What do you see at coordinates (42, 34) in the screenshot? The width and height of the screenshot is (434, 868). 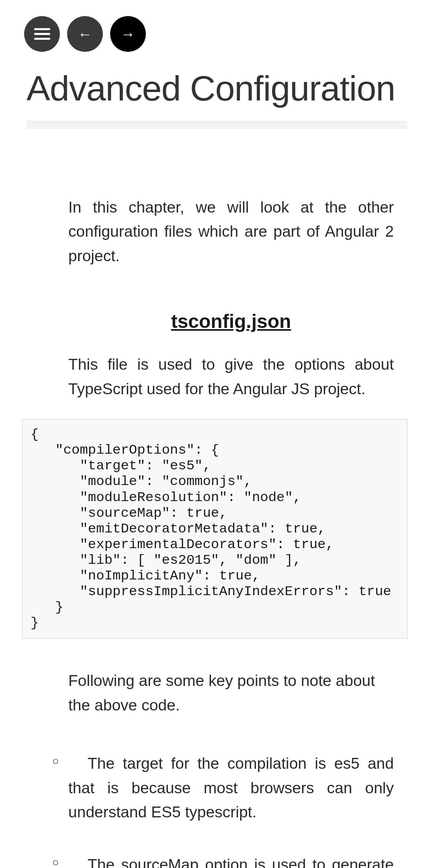 I see `menu-button` at bounding box center [42, 34].